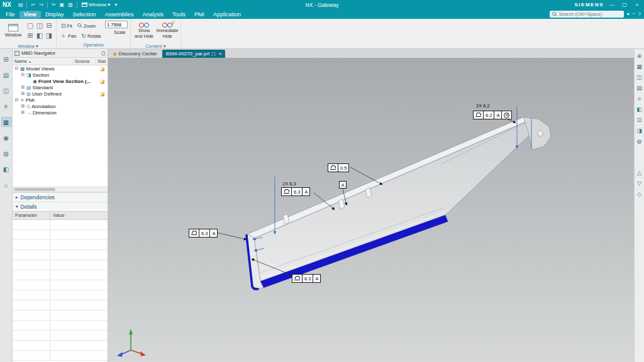  I want to click on work-section-icon: ◨, so click(639, 131).